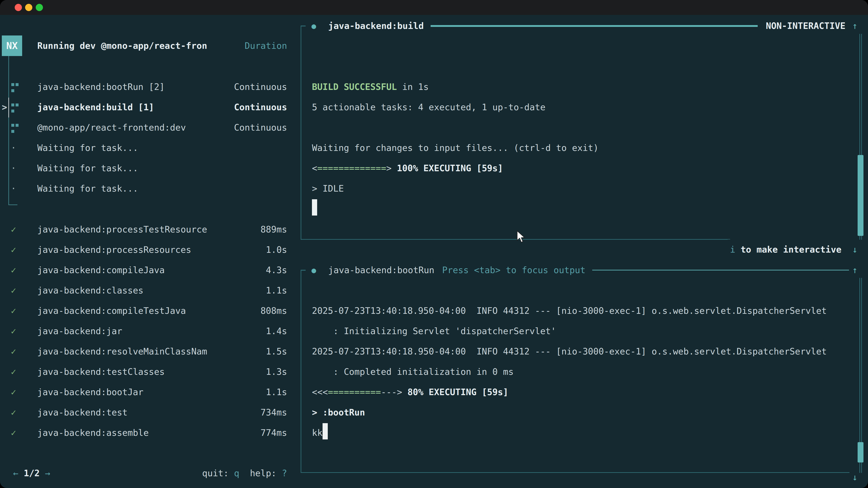  Describe the element at coordinates (516, 239) in the screenshot. I see `pane-border-bottom` at that location.